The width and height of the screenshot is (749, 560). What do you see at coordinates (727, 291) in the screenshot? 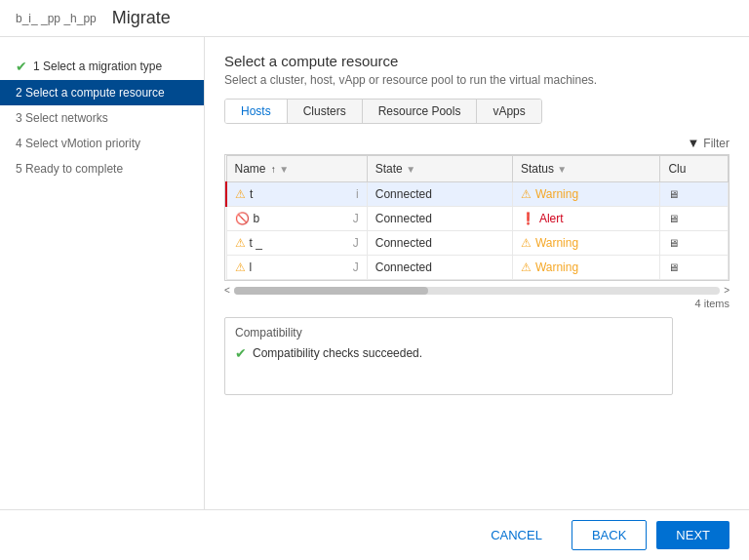
I see `scroll-right-arrow: >` at bounding box center [727, 291].